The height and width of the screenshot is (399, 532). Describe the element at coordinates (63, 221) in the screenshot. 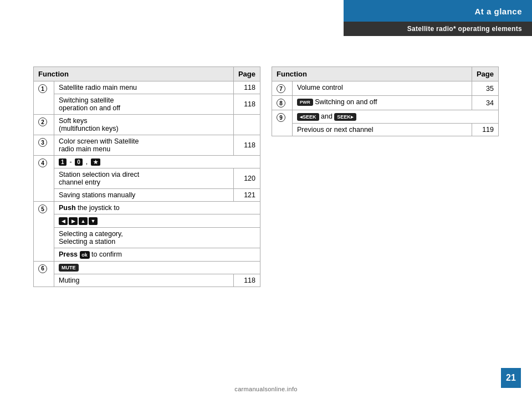

I see `arrow-left: ◀` at that location.